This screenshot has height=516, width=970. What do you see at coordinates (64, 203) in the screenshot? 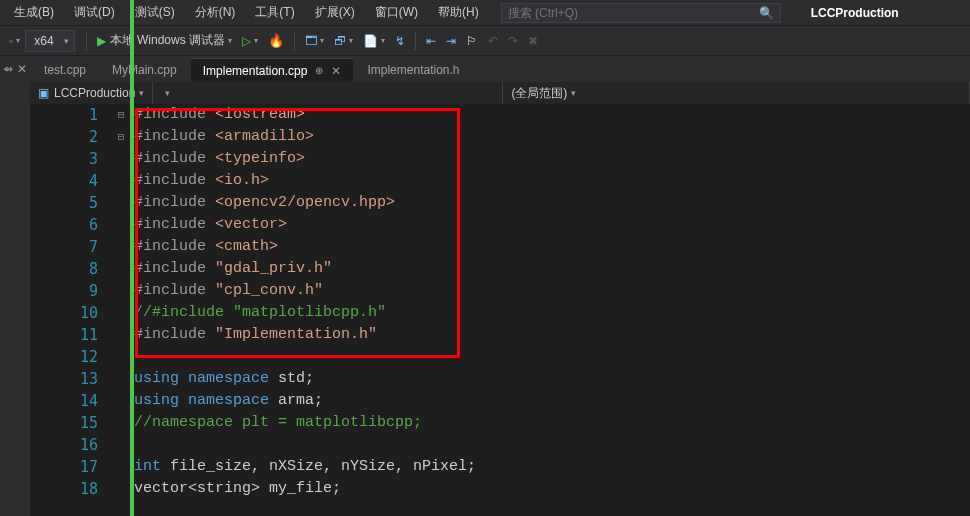
I see `line-number: 5` at bounding box center [64, 203].